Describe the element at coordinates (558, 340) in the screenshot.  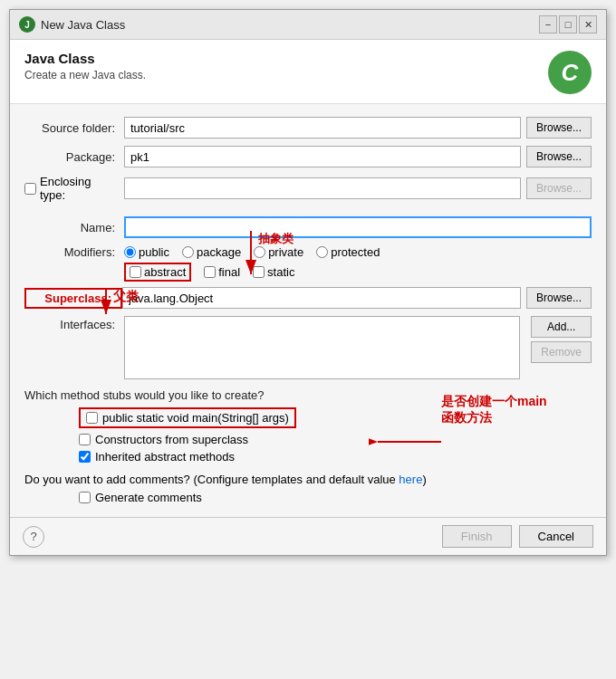
I see `interfaces-buttons: Add... Remove` at that location.